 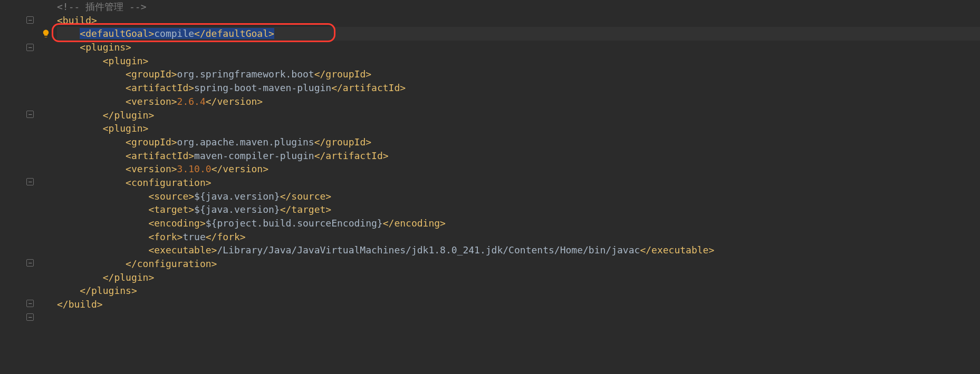 I want to click on code-line: </plugins>, so click(x=518, y=291).